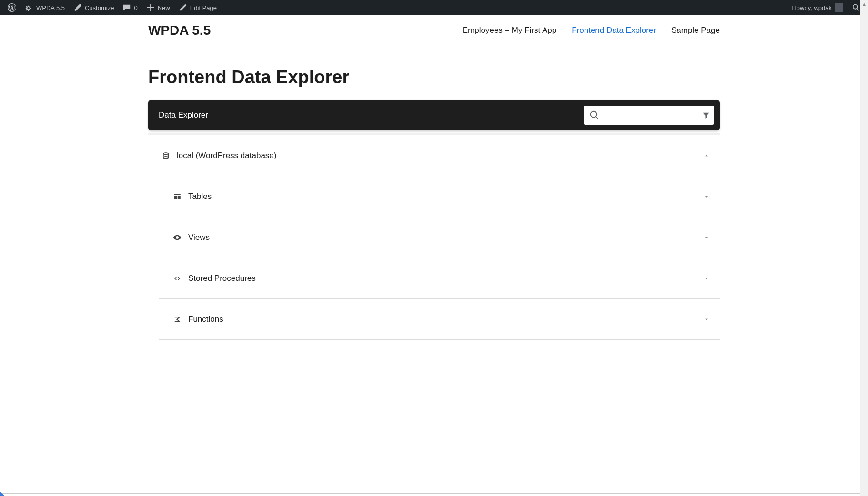 The image size is (868, 496). What do you see at coordinates (45, 8) in the screenshot?
I see `adminbar-site-name: WPDA 5.5` at bounding box center [45, 8].